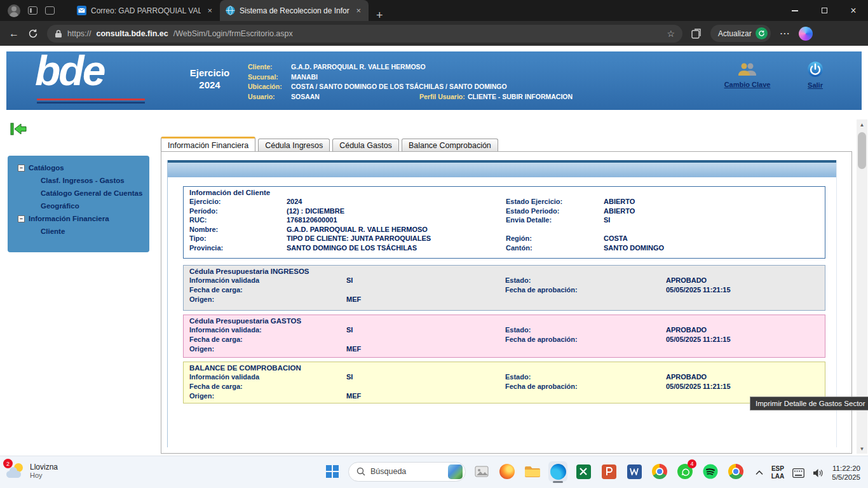 This screenshot has width=868, height=488. Describe the element at coordinates (685, 471) in the screenshot. I see `taskbar-app-whatsapp: 4` at that location.